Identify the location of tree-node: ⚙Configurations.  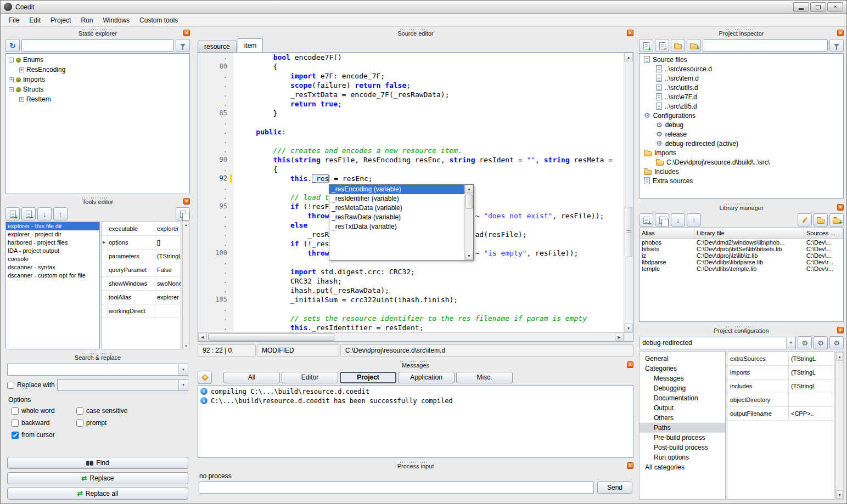
(741, 115).